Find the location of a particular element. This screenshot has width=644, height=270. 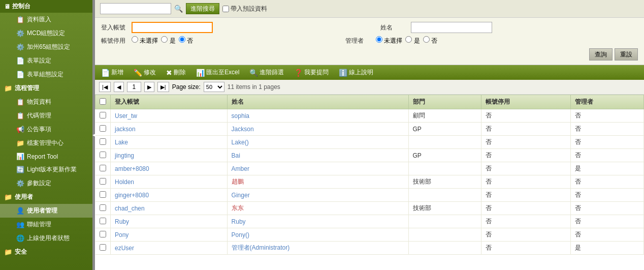

sidebar-item-params-config: ⚙️參數設定 is located at coordinates (46, 183).